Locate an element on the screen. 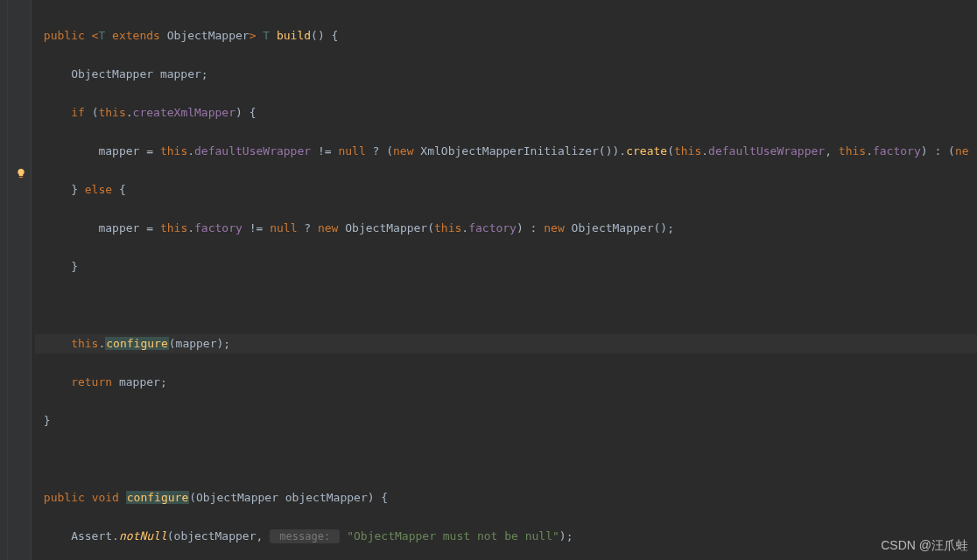 The image size is (977, 560). code-line: if (this.createXmlMapper) { is located at coordinates (506, 113).